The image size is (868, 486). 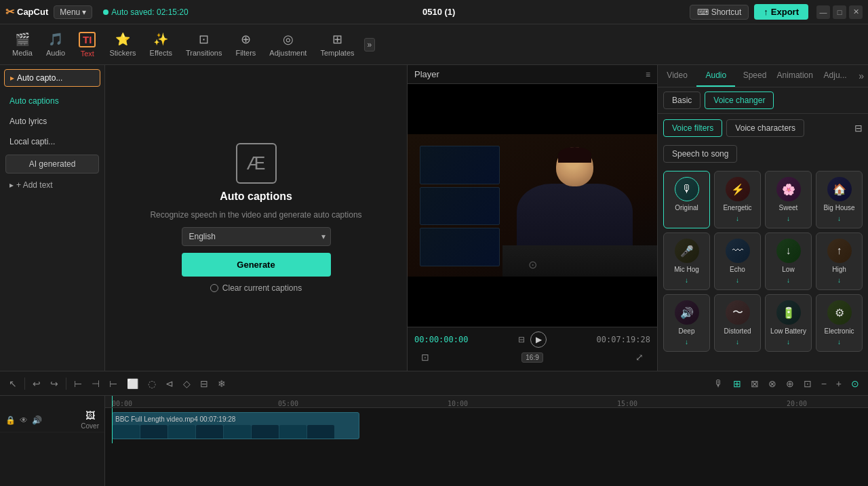 I want to click on deep-download-icon: ↓, so click(x=686, y=342).